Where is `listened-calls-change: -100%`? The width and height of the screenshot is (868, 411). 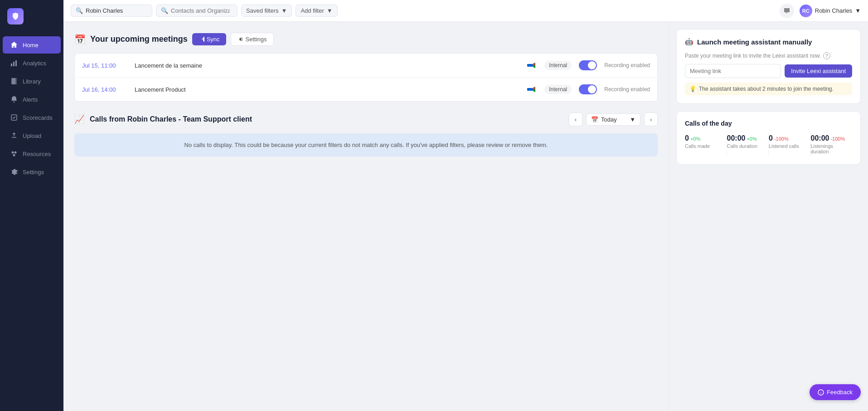 listened-calls-change: -100% is located at coordinates (781, 139).